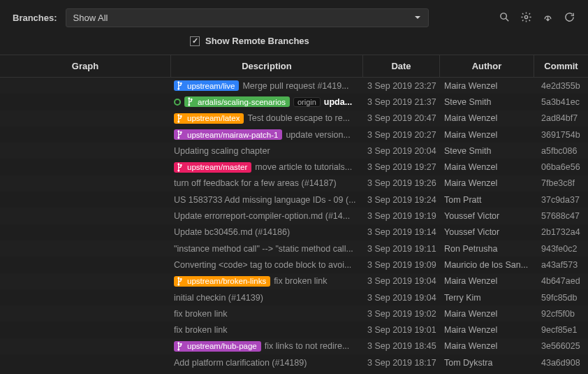  I want to click on show-remote-label: Show Remote Branches, so click(257, 41).